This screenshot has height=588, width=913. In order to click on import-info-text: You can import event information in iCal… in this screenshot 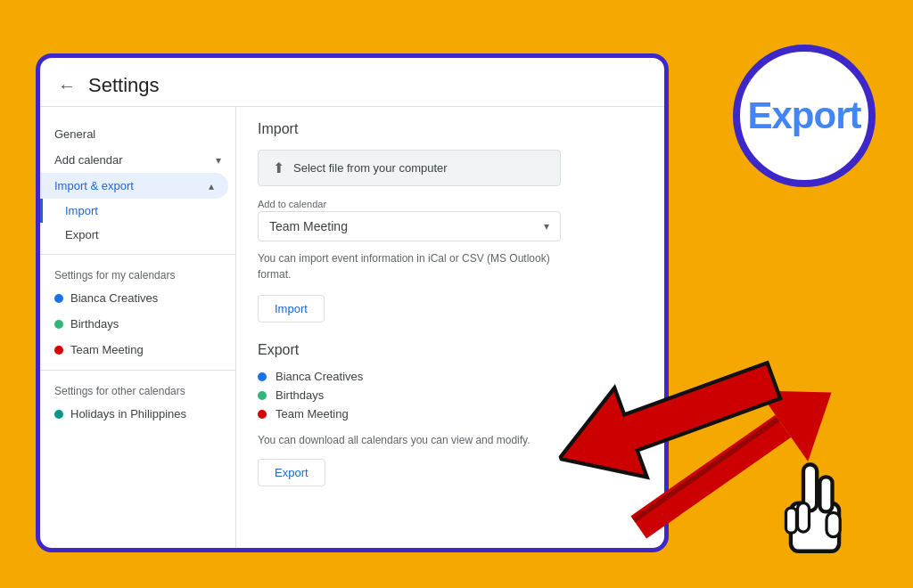, I will do `click(409, 266)`.